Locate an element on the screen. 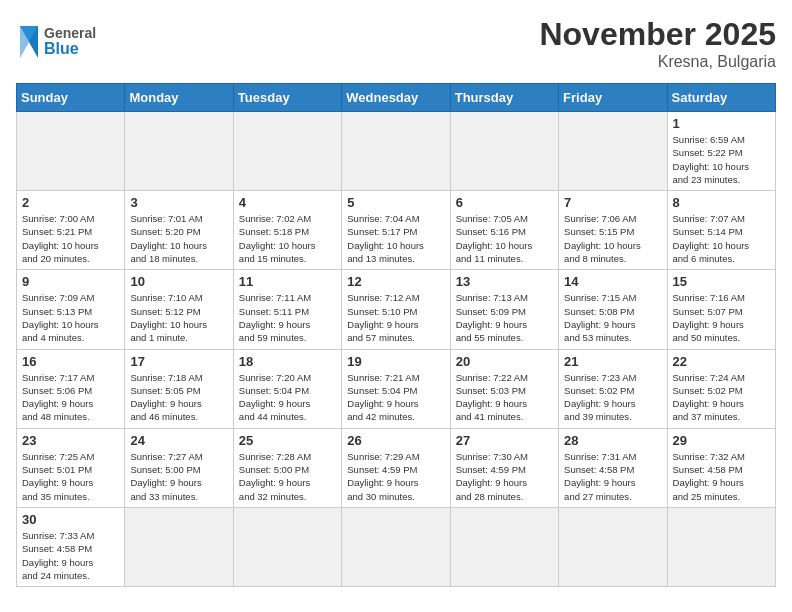 The image size is (792, 612). day-info: Sunrise: 6:59 AM Sunset: 5:22 PM Dayligh… is located at coordinates (722, 160).